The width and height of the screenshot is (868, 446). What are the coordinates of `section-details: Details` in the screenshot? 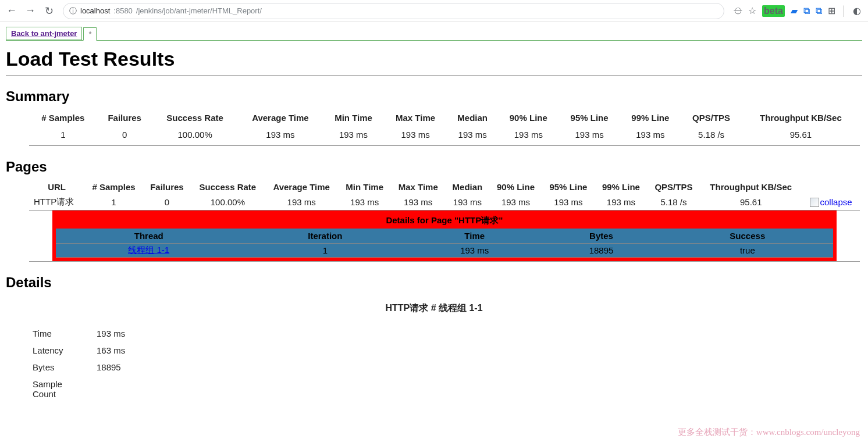 It's located at (434, 283).